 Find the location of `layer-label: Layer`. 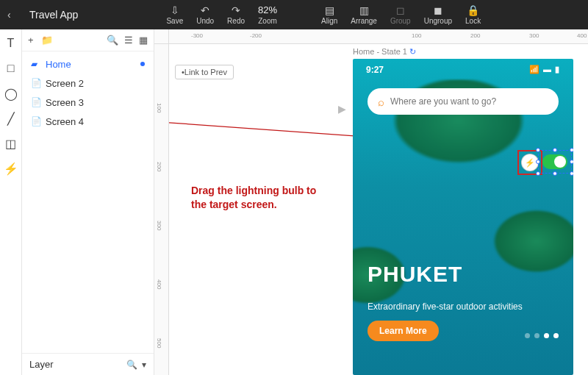

layer-label: Layer is located at coordinates (41, 365).